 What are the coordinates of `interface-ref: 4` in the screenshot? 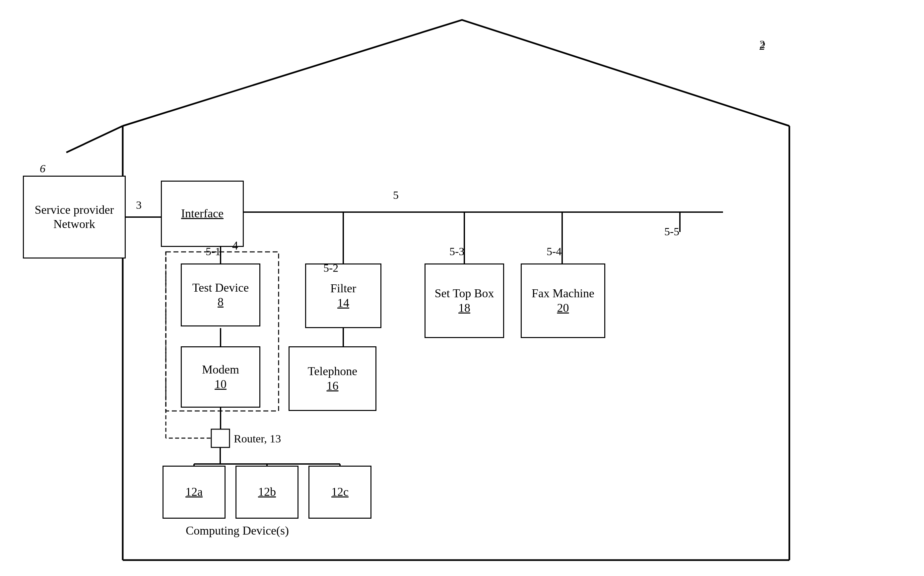 It's located at (235, 245).